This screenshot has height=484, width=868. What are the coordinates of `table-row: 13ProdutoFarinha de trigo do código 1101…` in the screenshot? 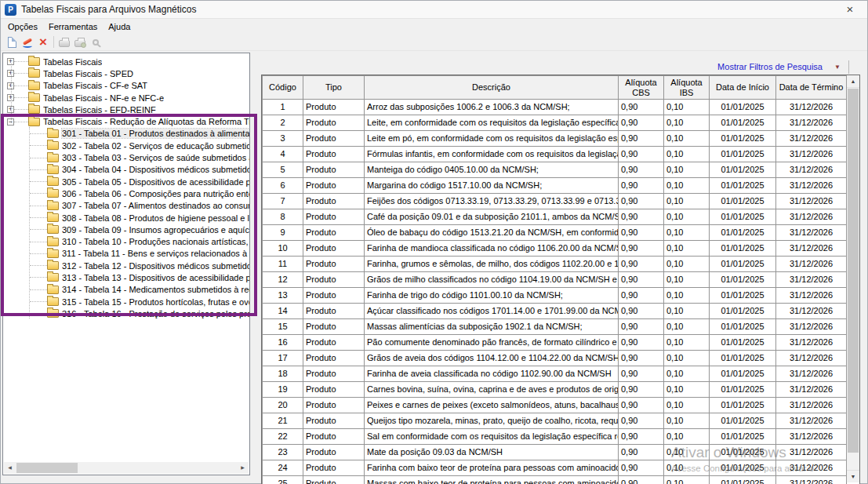 It's located at (555, 296).